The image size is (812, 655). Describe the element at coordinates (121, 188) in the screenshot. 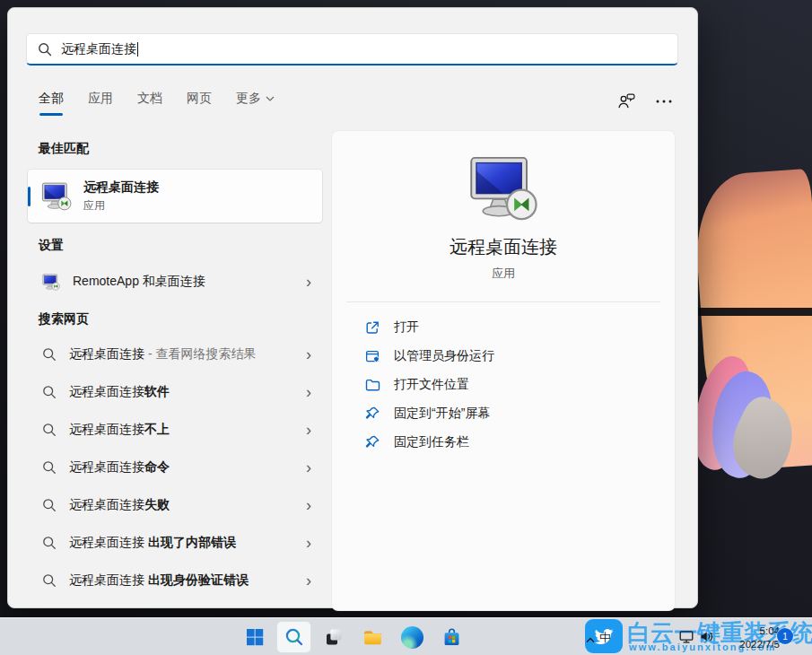

I see `best-match-title: 远程桌面连接` at that location.